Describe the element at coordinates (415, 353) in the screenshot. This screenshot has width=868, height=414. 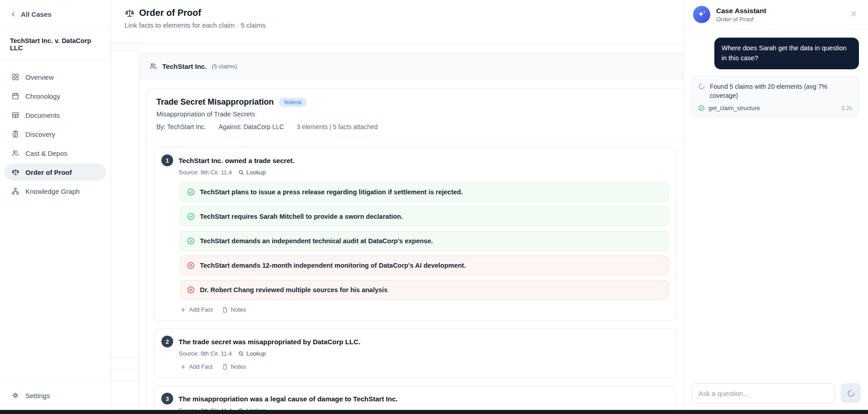
I see `element-card: 2The trade secret was misappropriated by…` at that location.